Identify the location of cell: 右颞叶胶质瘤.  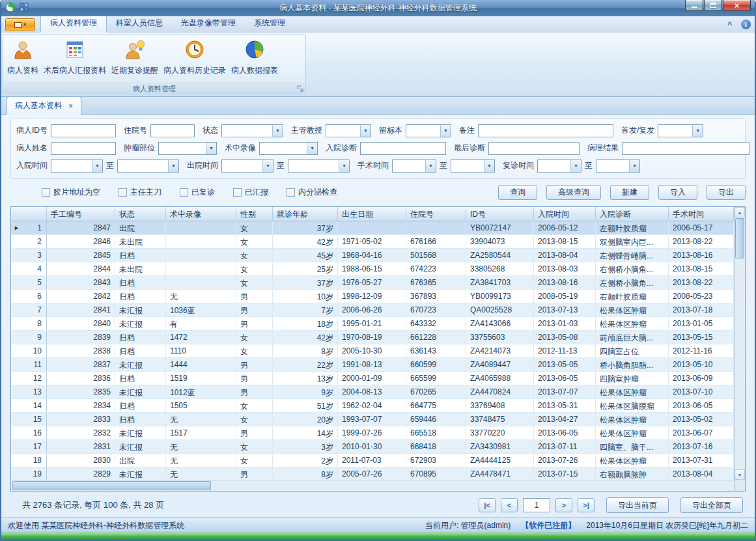
(632, 296).